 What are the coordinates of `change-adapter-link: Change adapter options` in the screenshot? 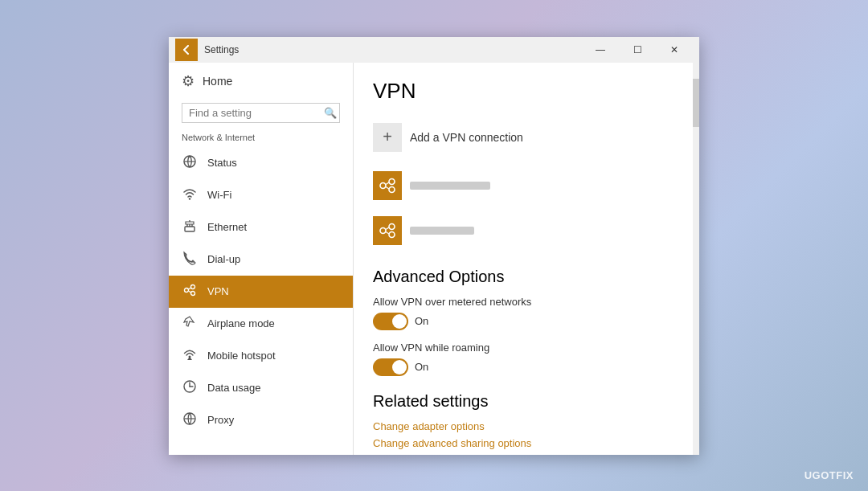 It's located at (523, 426).